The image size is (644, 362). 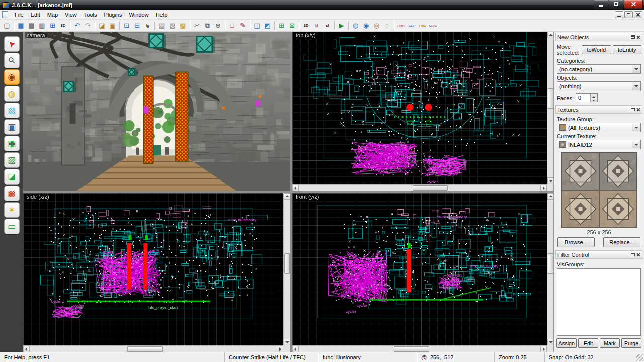 I want to click on map-document-icon, so click(x=5, y=15).